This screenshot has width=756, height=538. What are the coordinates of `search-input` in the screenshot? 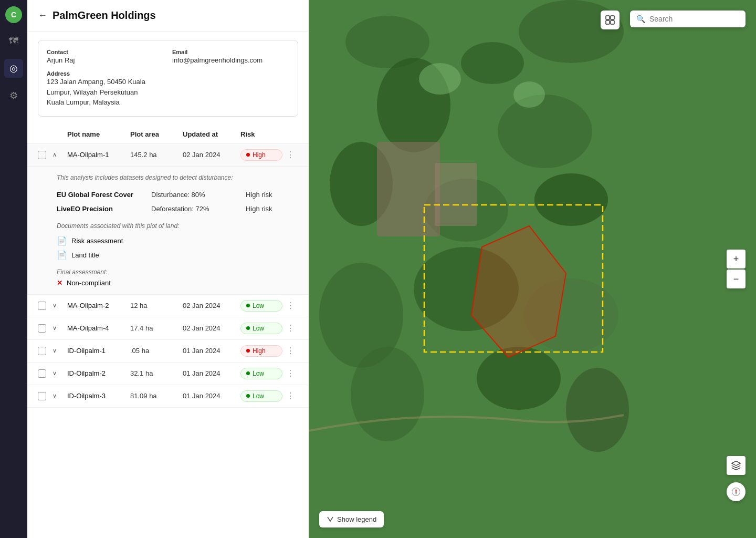 It's located at (694, 19).